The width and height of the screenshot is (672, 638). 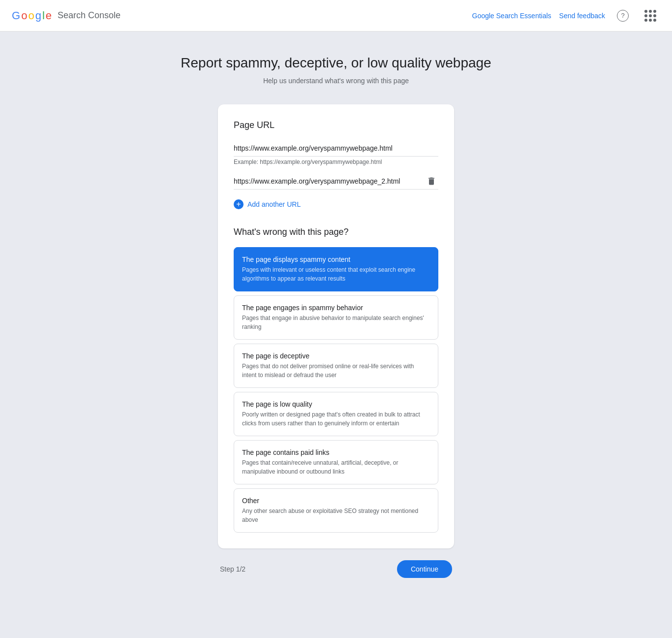 I want to click on option-spammy-behavior-desc: Pages that engage in abusive behavior to…, so click(x=336, y=322).